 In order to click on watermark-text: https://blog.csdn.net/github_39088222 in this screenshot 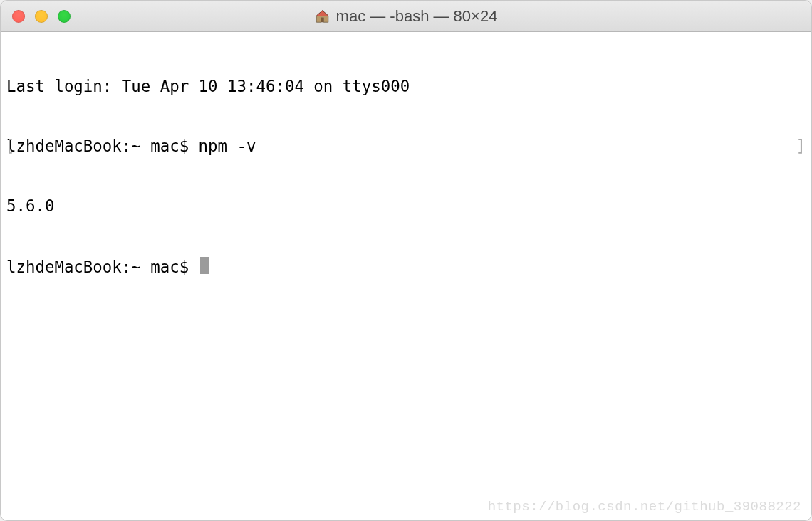, I will do `click(645, 507)`.